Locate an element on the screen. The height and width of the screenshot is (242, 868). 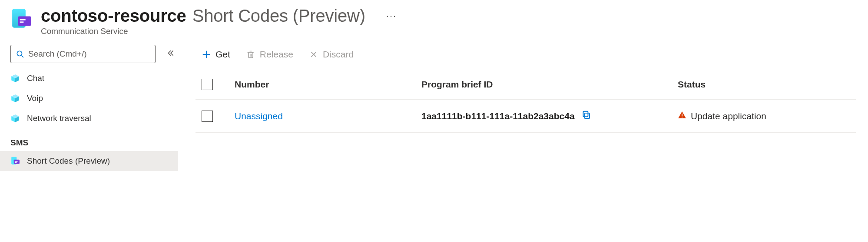
discard-button: Discard is located at coordinates (331, 54).